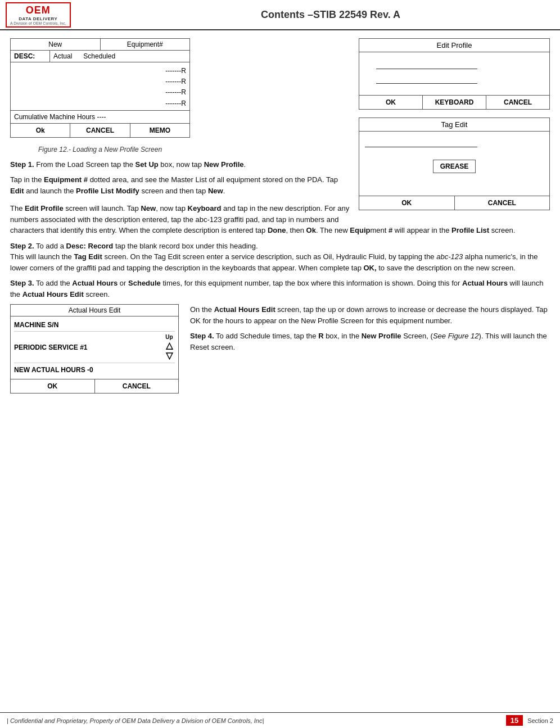  I want to click on edit-profile-cancel-button: CANCEL, so click(518, 102).